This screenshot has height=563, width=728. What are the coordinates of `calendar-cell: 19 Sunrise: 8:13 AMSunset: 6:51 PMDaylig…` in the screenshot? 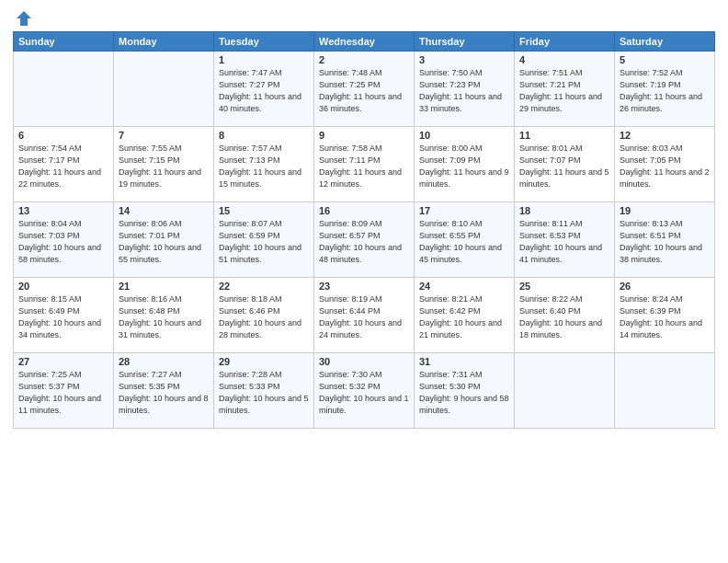 It's located at (665, 240).